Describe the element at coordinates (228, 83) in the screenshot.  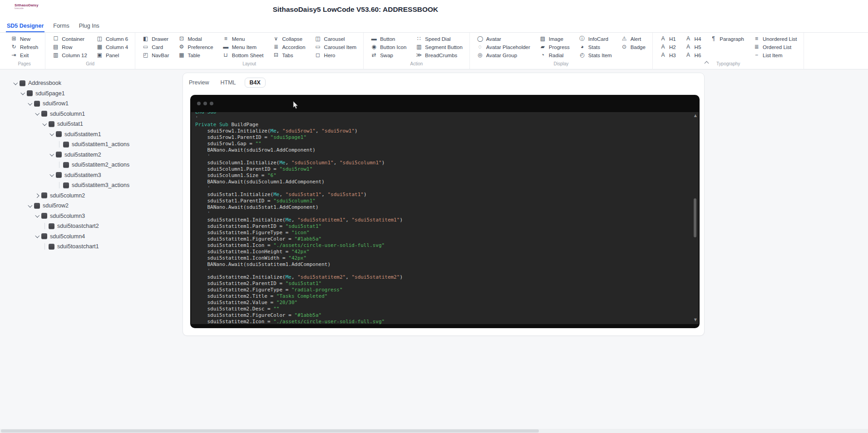
I see `tab-html: HTML` at that location.